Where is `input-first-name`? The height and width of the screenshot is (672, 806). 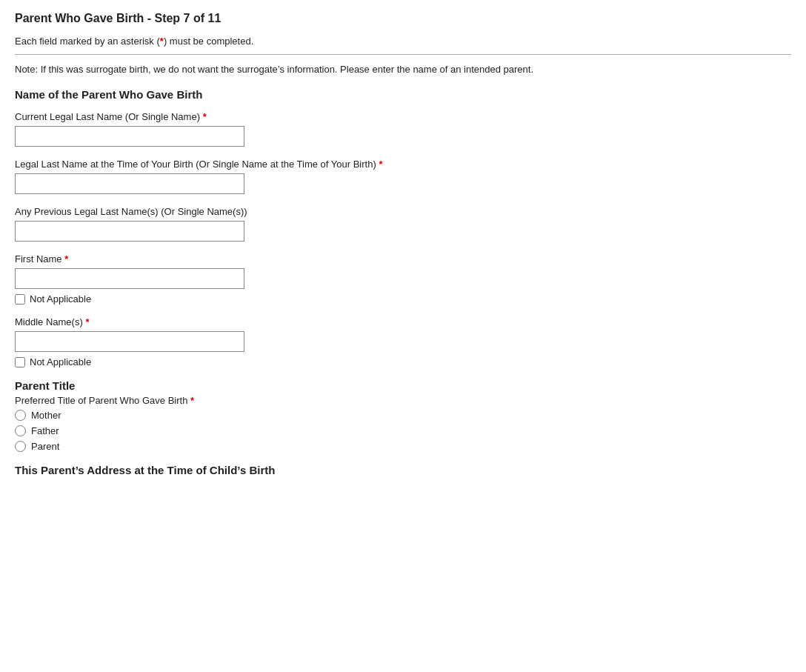 input-first-name is located at coordinates (130, 279).